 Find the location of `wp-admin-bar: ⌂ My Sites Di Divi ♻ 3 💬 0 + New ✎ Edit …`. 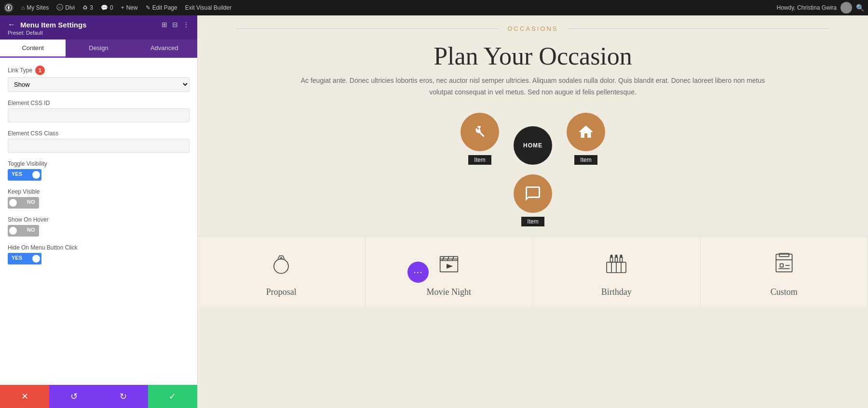

wp-admin-bar: ⌂ My Sites Di Divi ♻ 3 💬 0 + New ✎ Edit … is located at coordinates (434, 8).